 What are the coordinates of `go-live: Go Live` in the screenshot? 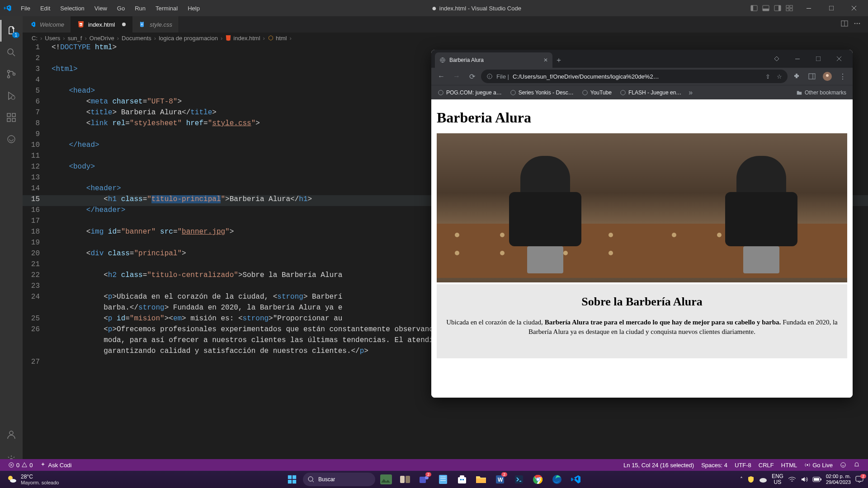 It's located at (818, 465).